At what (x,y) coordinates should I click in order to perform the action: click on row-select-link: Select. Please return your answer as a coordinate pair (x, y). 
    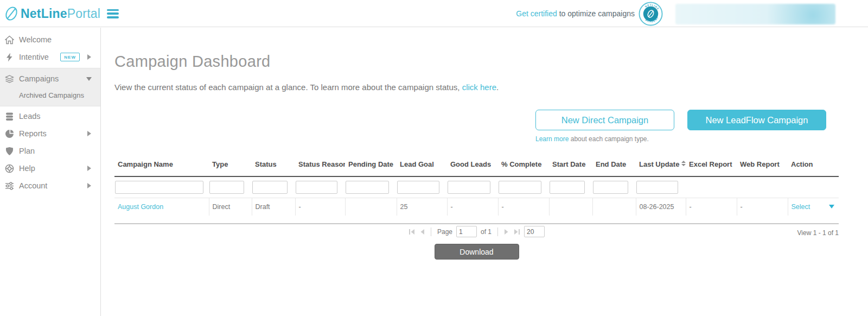
    Looking at the image, I should click on (801, 207).